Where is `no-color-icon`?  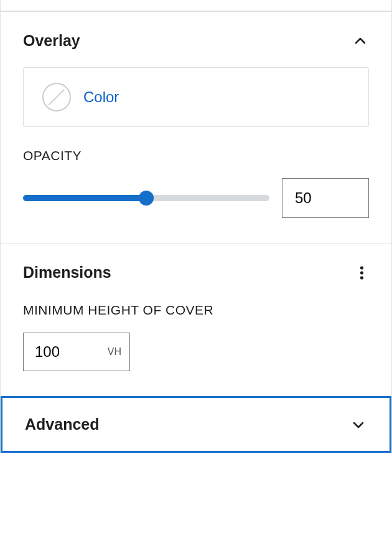
no-color-icon is located at coordinates (57, 97).